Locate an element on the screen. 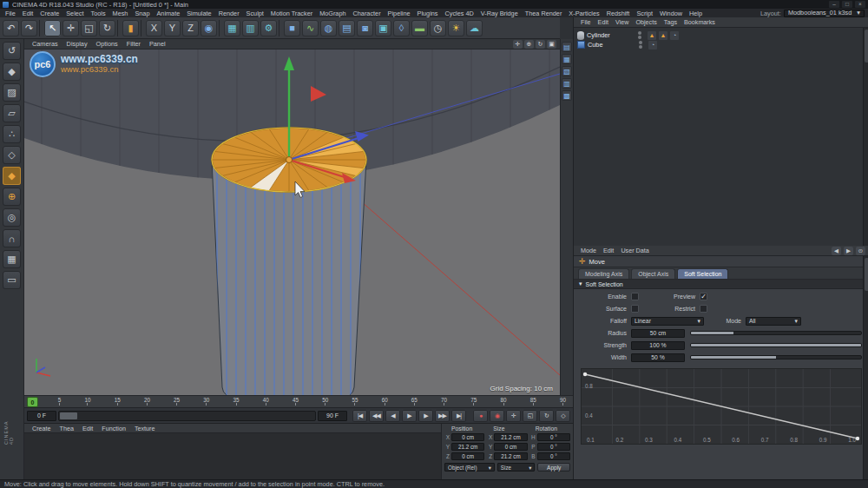 The width and height of the screenshot is (868, 488). material-menu-item: Thea is located at coordinates (67, 429).